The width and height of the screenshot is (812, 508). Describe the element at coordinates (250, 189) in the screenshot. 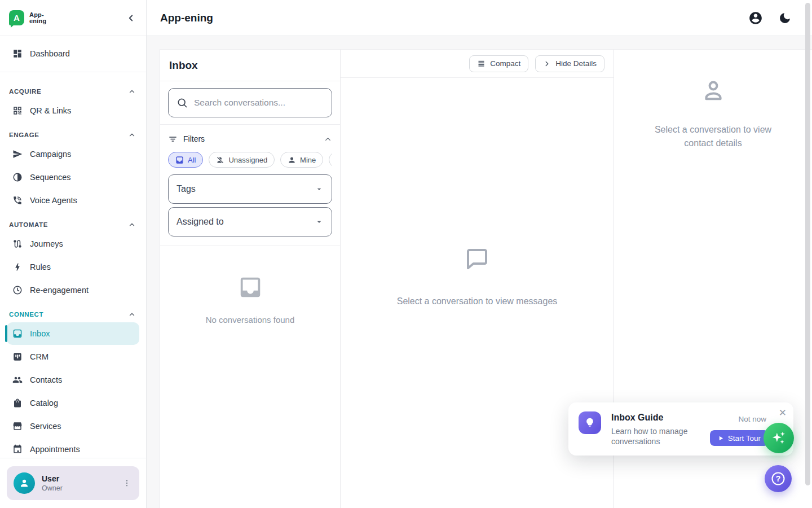

I see `tags-select: Tags` at that location.